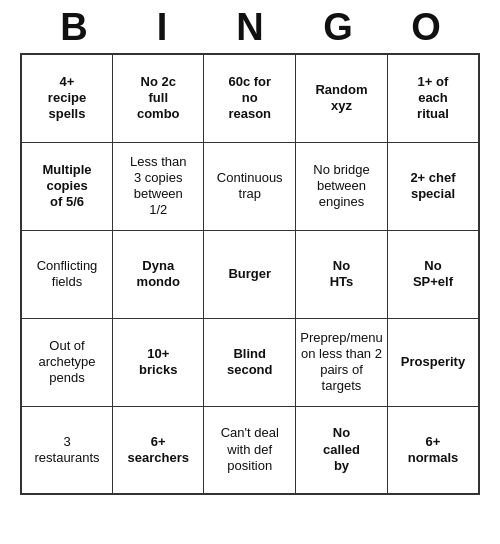 This screenshot has height=544, width=500. I want to click on cell-3-4: Prosperity, so click(433, 362).